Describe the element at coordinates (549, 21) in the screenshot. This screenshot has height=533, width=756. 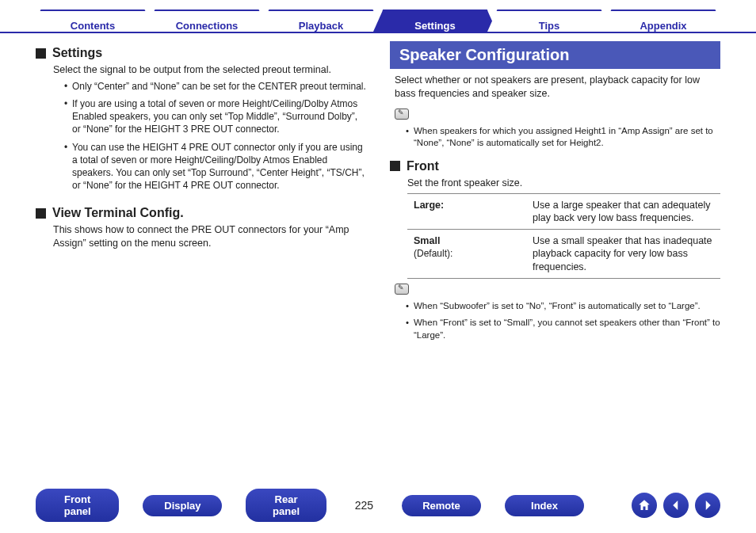
I see `tab-tips: Tips` at that location.